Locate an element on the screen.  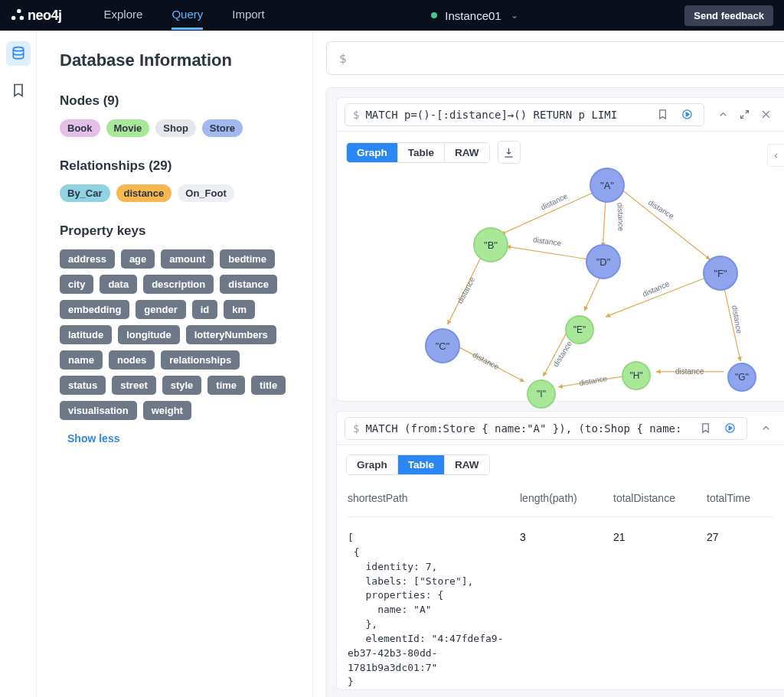
key-bedtime: bedtime is located at coordinates (247, 259).